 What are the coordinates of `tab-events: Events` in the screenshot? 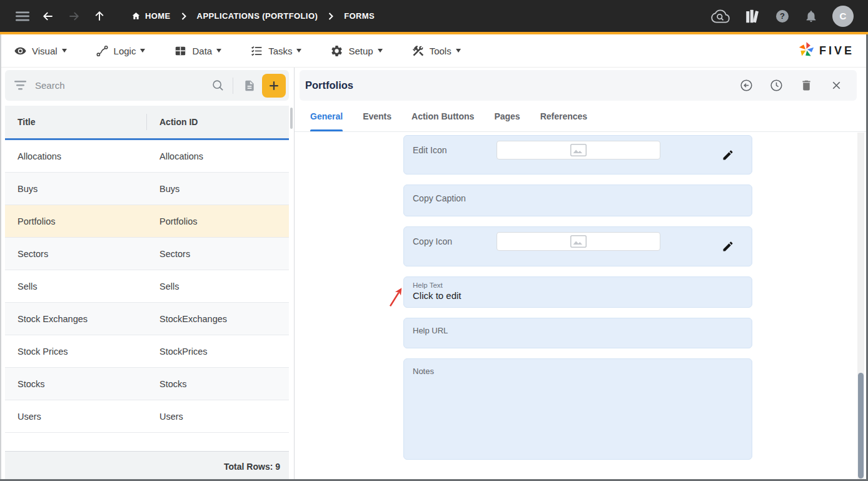 It's located at (377, 116).